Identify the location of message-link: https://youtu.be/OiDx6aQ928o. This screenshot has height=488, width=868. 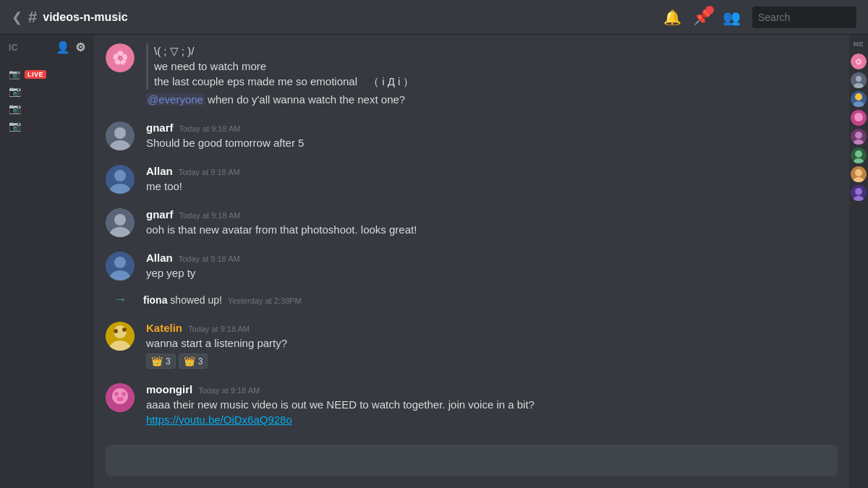
(492, 419).